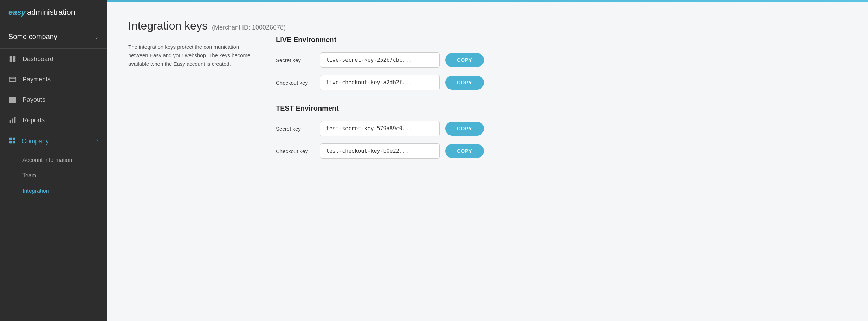  I want to click on live-checkout-key-input, so click(380, 83).